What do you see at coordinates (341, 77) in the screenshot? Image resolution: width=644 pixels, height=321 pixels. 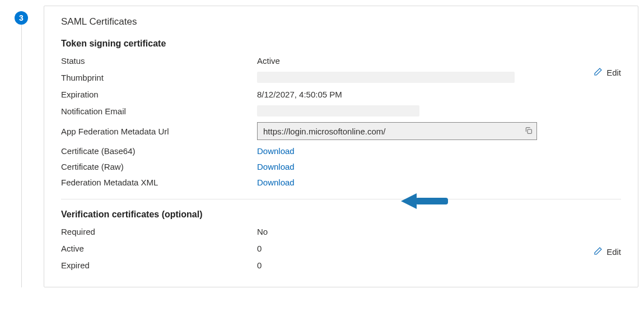 I see `row-thumbprint: Thumbprint` at bounding box center [341, 77].